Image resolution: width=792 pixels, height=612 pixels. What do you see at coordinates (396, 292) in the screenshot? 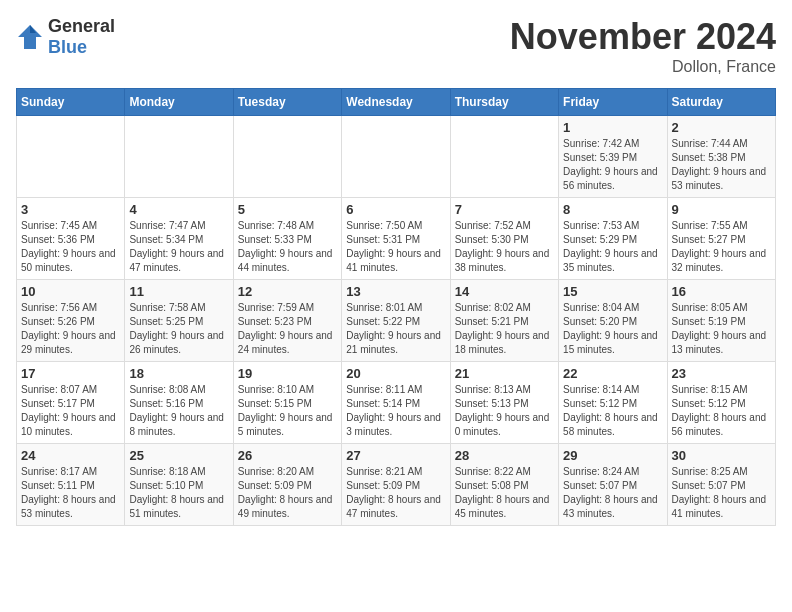
I see `day-number: 13` at bounding box center [396, 292].